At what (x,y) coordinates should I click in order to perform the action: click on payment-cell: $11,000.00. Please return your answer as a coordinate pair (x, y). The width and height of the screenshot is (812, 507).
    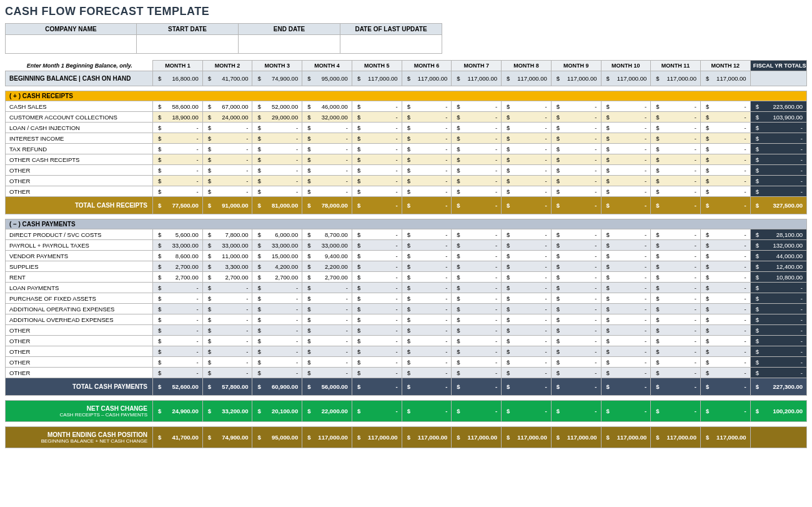
    Looking at the image, I should click on (227, 256).